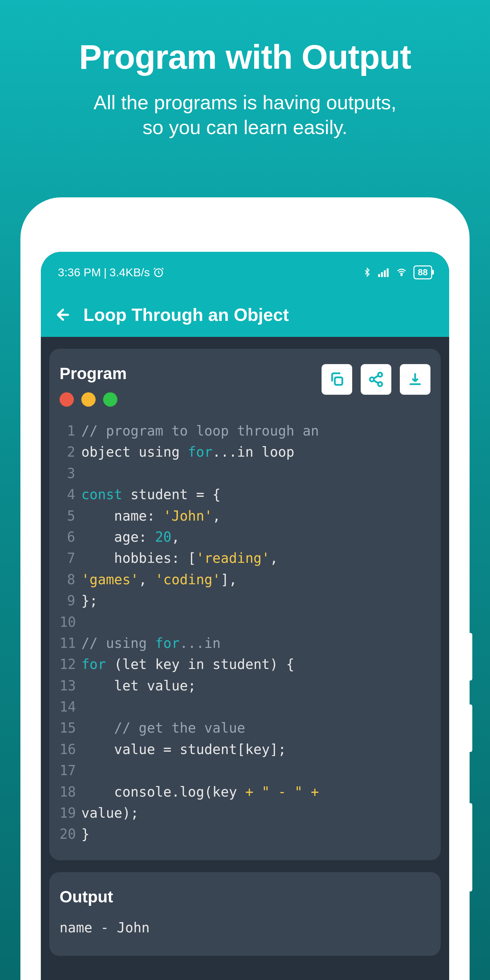  What do you see at coordinates (245, 38) in the screenshot?
I see `promo-title: Program with Output` at bounding box center [245, 38].